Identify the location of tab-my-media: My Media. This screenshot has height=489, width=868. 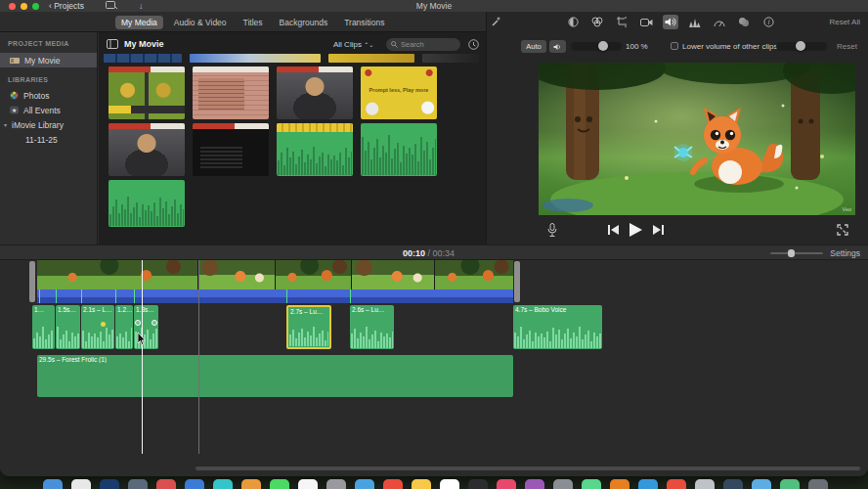
(139, 22).